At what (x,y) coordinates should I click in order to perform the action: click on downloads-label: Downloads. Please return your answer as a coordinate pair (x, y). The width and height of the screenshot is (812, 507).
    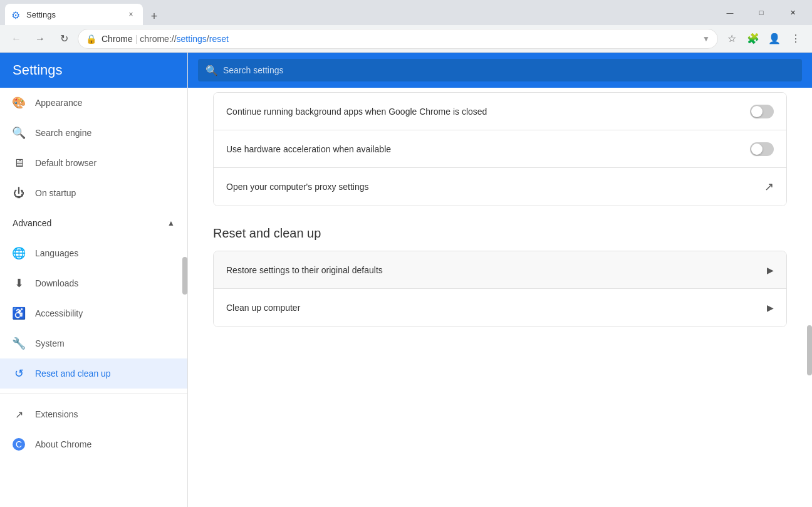
    Looking at the image, I should click on (56, 283).